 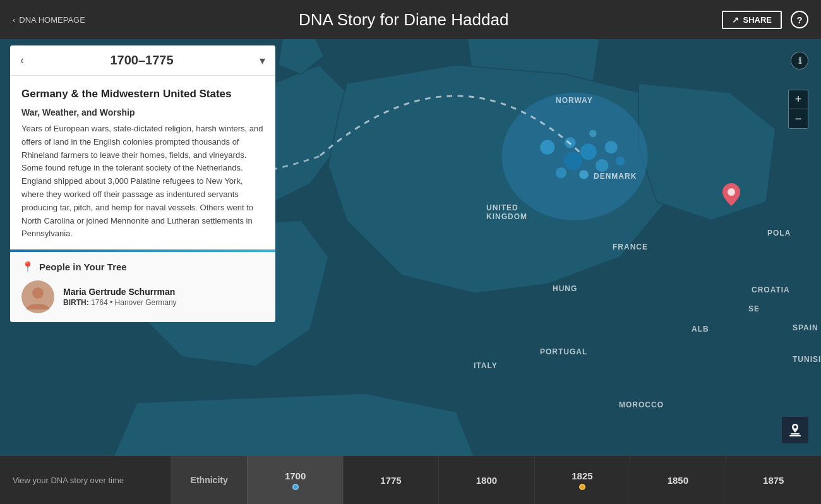 I want to click on ethnicity-label: Ethnicity, so click(x=210, y=480).